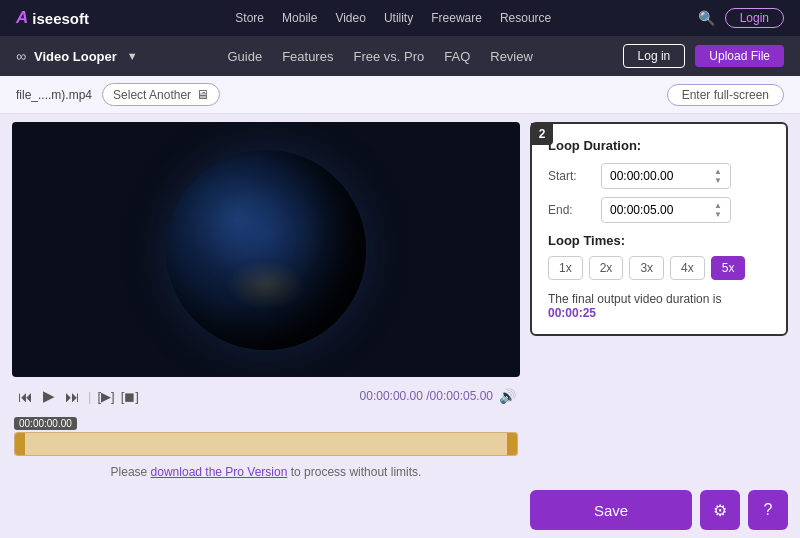 The width and height of the screenshot is (800, 538). I want to click on end-time-value: 00:00:05.00, so click(642, 210).